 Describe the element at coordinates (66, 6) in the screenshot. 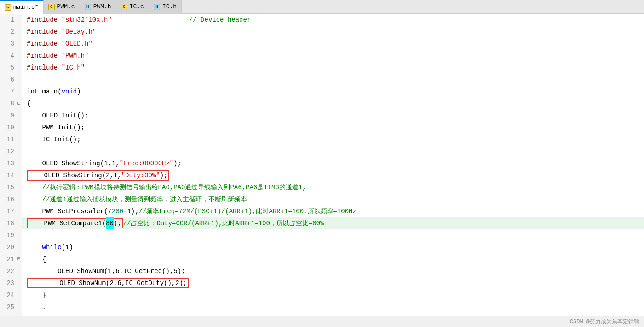

I see `tab-label-pwm-c: PWM.c` at that location.